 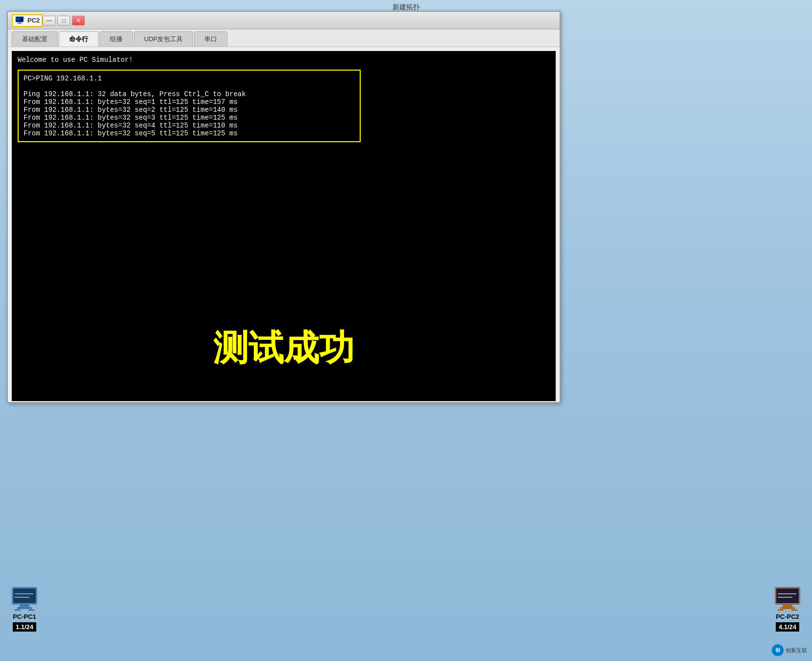 I want to click on terminal-ping-result-1: From 192.168.1.1: bytes=32 seq=1 ttl=125…, so click(x=189, y=102).